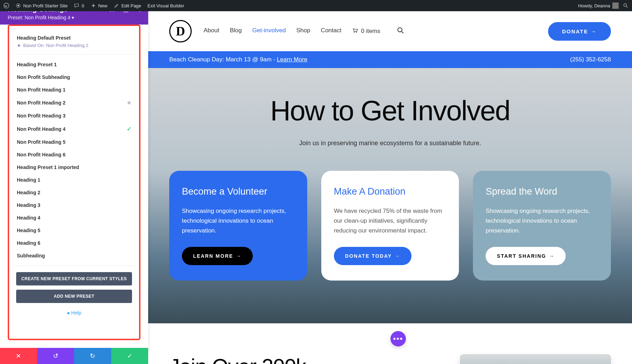 This screenshot has width=632, height=364. Describe the element at coordinates (99, 6) in the screenshot. I see `new-link: New` at that location.